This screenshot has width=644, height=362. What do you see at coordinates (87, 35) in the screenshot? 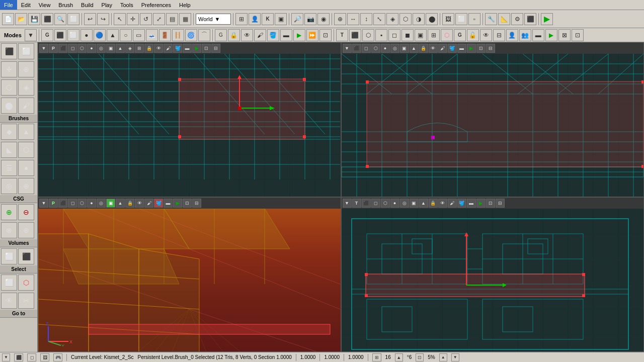
I see `mode-sphere: ●` at bounding box center [87, 35].